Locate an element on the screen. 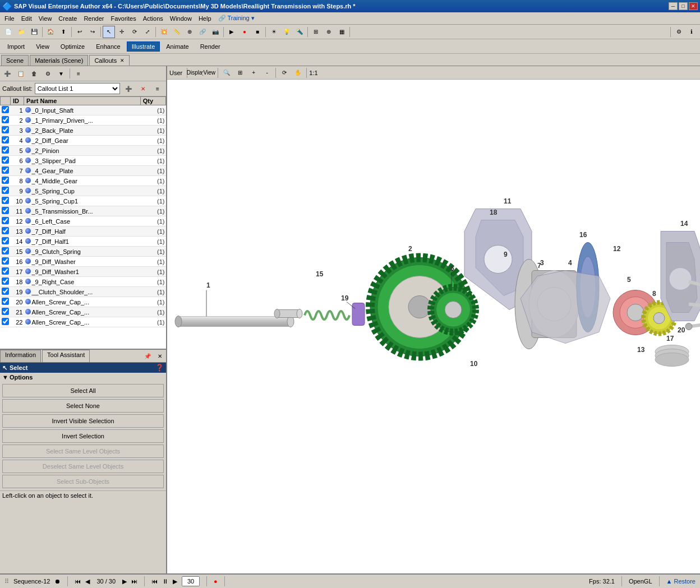 The image size is (700, 588). tb-rotate: ⟳ is located at coordinates (135, 32).